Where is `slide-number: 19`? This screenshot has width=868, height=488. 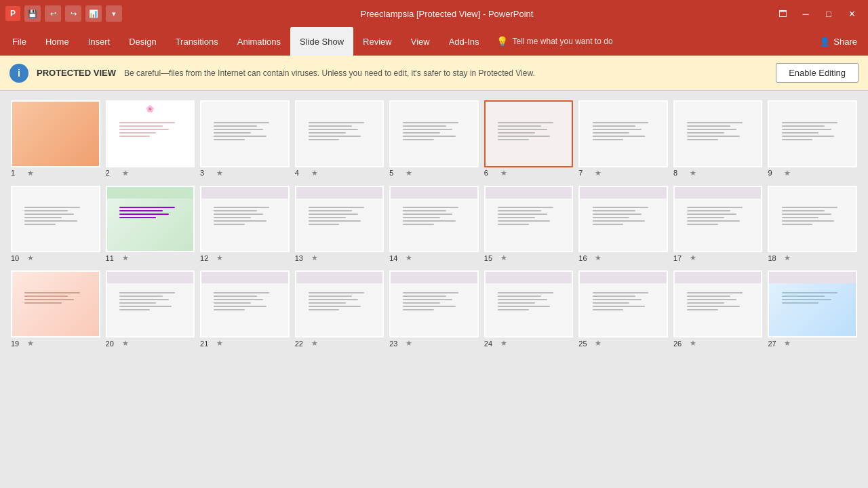 slide-number: 19 is located at coordinates (18, 344).